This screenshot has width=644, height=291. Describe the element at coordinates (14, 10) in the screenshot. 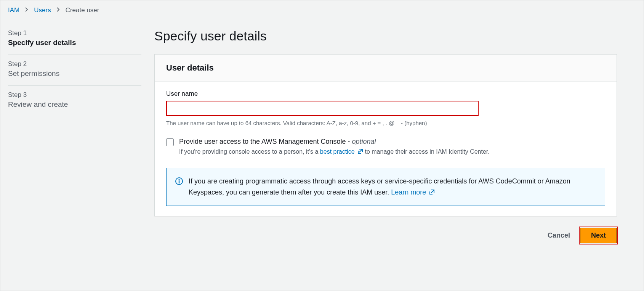

I see `breadcrumb-link-iam: IAM` at that location.